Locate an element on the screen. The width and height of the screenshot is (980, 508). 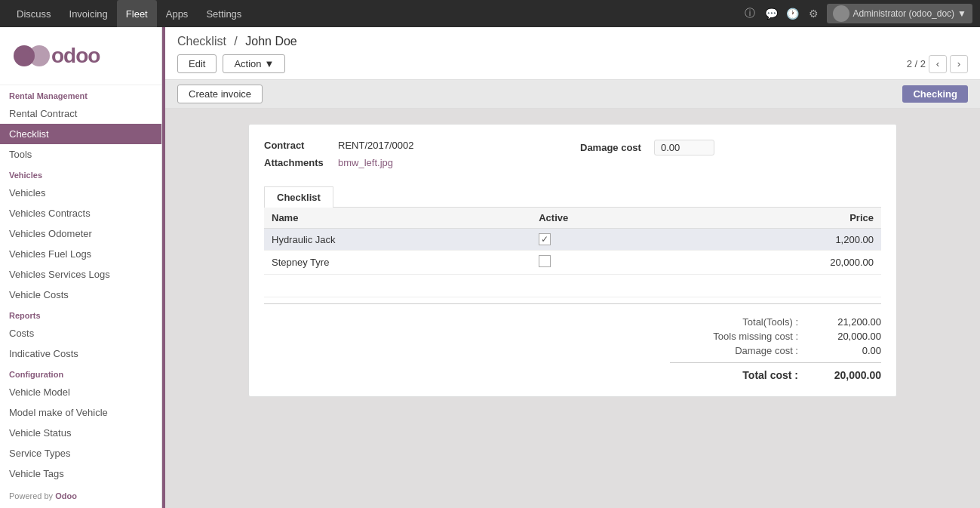
toolbar: Edit Action ▼ 2 / 2 ‹ › is located at coordinates (573, 66).